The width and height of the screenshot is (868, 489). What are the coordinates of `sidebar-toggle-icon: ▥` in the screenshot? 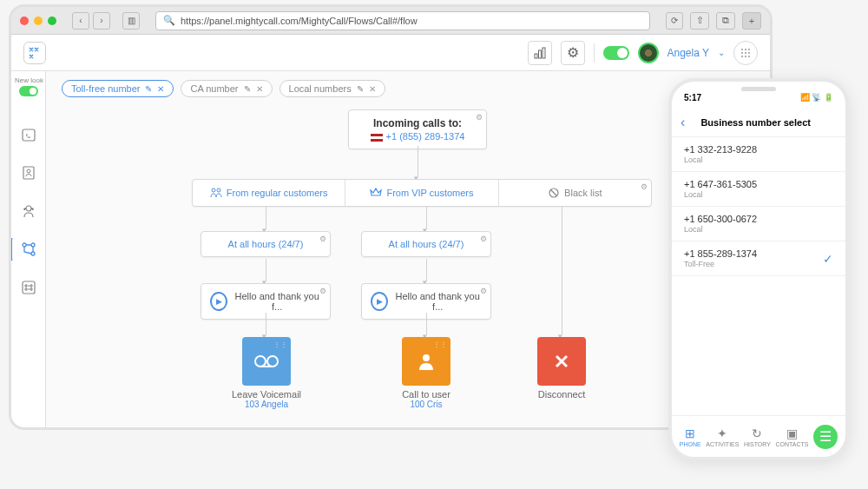 It's located at (131, 21).